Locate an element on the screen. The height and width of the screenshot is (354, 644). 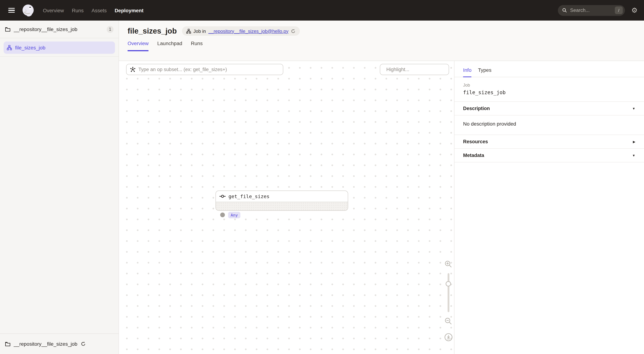
panel-tab-types: Types is located at coordinates (485, 69).